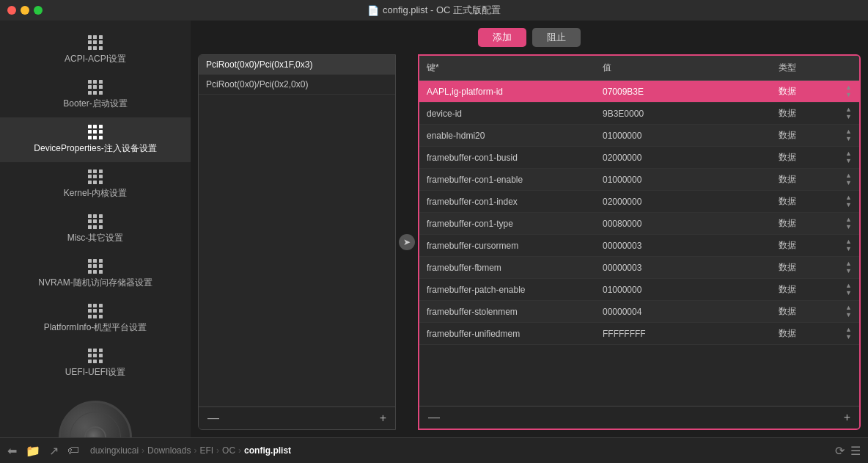 The height and width of the screenshot is (463, 868). Describe the element at coordinates (639, 334) in the screenshot. I see `table-row: framebuffer-unifiedmemFFFFFFFF数据▲▼` at that location.